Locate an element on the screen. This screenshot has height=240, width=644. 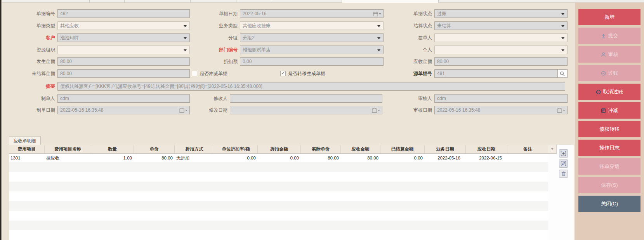
cell-fee-item: 1301 is located at coordinates (27, 158).